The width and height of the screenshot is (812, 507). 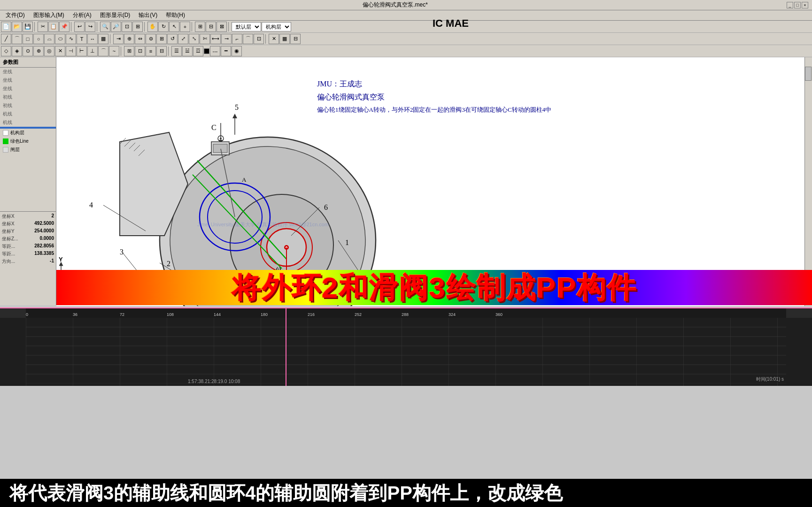 I want to click on spline-button: ∿, so click(x=71, y=39).